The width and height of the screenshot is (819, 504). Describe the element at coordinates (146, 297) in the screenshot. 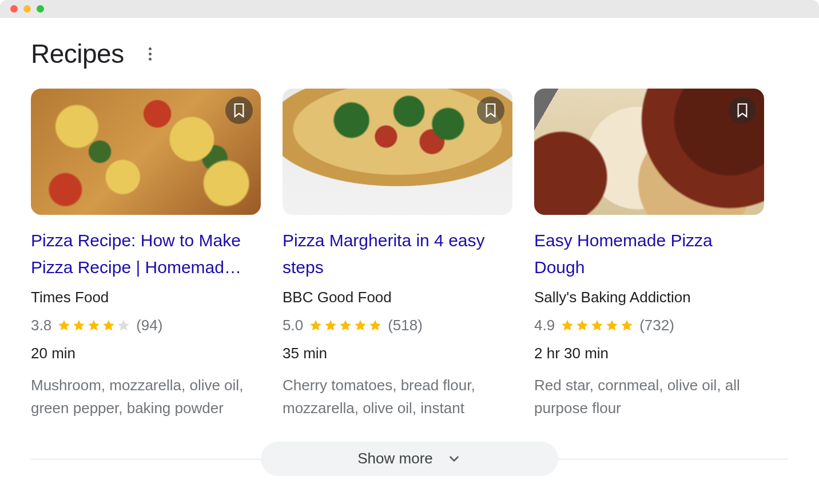

I see `recipe-source: Times Food` at that location.